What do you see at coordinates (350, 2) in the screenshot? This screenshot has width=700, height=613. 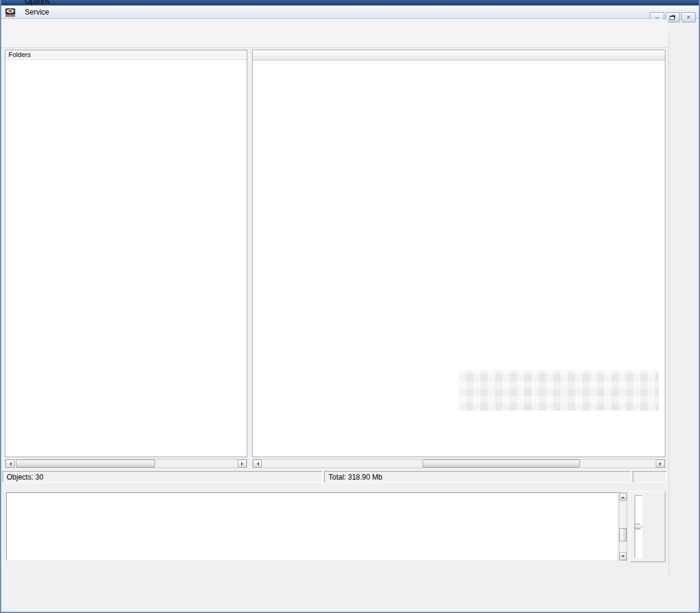 I see `window-titlebar` at bounding box center [350, 2].